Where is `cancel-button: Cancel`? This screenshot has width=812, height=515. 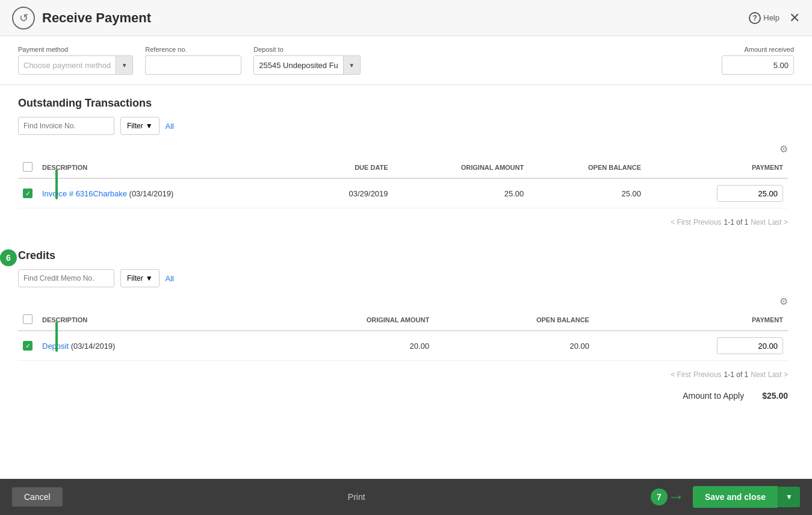 cancel-button: Cancel is located at coordinates (37, 497).